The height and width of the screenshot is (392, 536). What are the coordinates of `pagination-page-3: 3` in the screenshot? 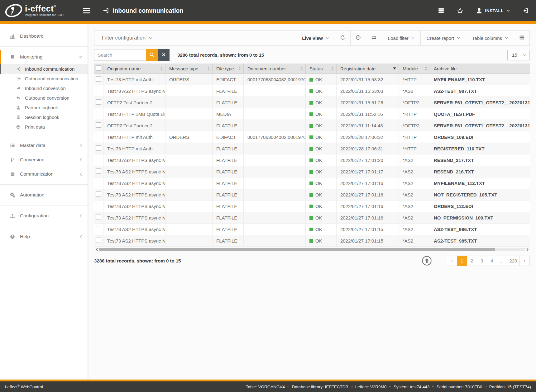 It's located at (482, 261).